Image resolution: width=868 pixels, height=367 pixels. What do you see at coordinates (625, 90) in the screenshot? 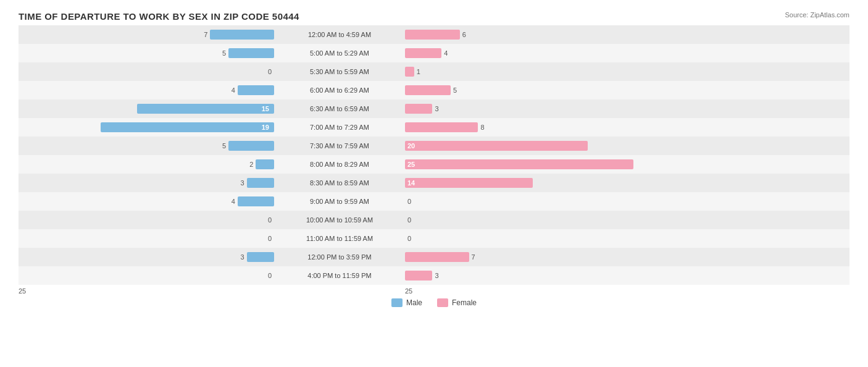
I see `female-bar-section: 5` at bounding box center [625, 90].